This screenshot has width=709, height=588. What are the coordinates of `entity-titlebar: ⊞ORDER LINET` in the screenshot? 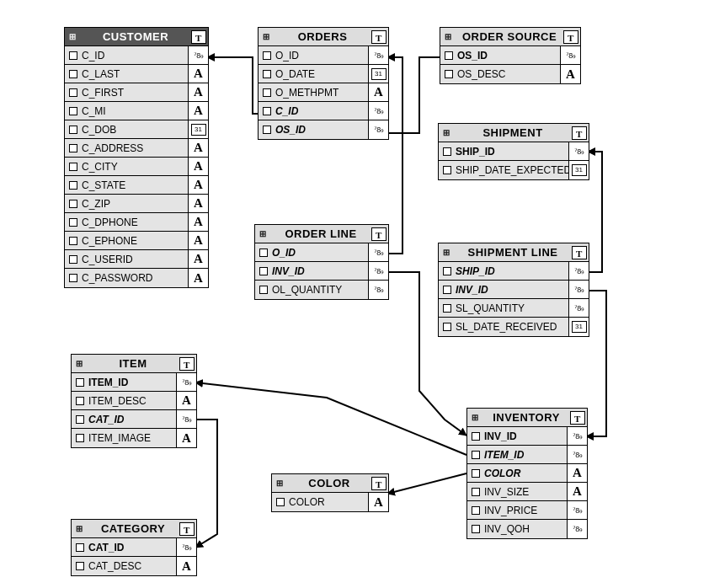 It's located at (322, 234).